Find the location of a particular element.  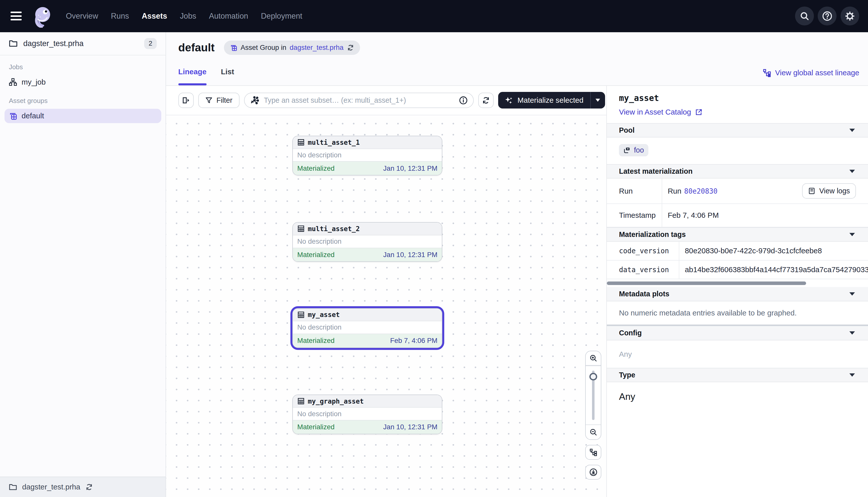

sidebar-item-label: default is located at coordinates (33, 116).